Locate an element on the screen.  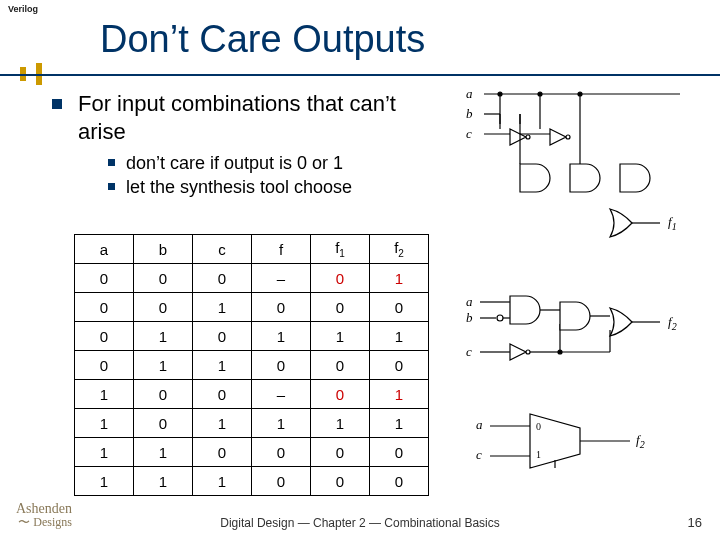
d3-label-c: c is located at coordinates (479, 455).